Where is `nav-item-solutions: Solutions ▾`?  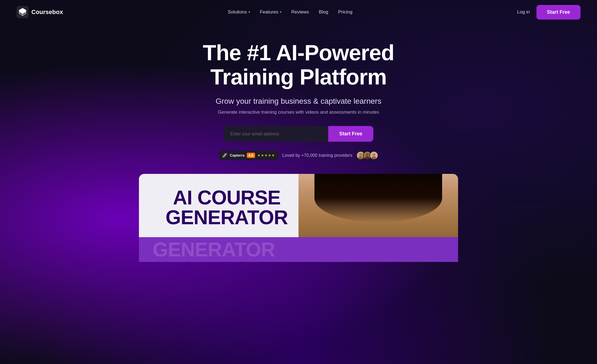 nav-item-solutions: Solutions ▾ is located at coordinates (239, 12).